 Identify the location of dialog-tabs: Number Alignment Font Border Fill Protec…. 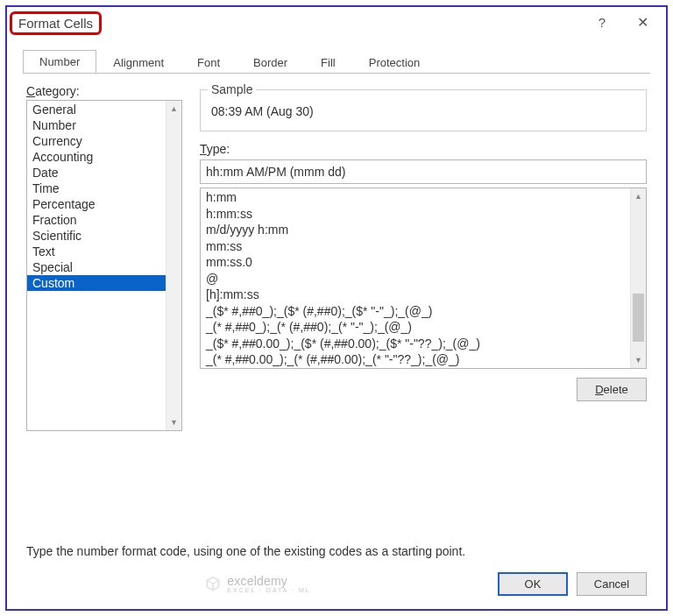
(344, 60).